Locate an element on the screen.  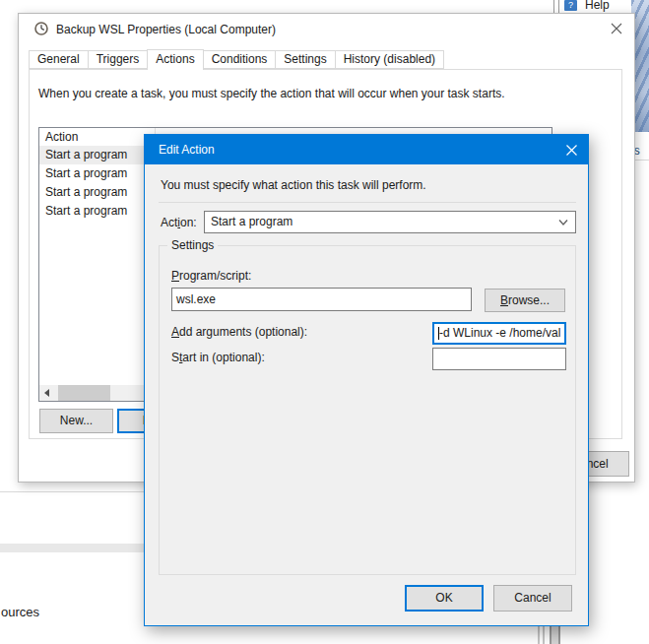
edit-instruction: You must specify what action this task w… is located at coordinates (293, 185).